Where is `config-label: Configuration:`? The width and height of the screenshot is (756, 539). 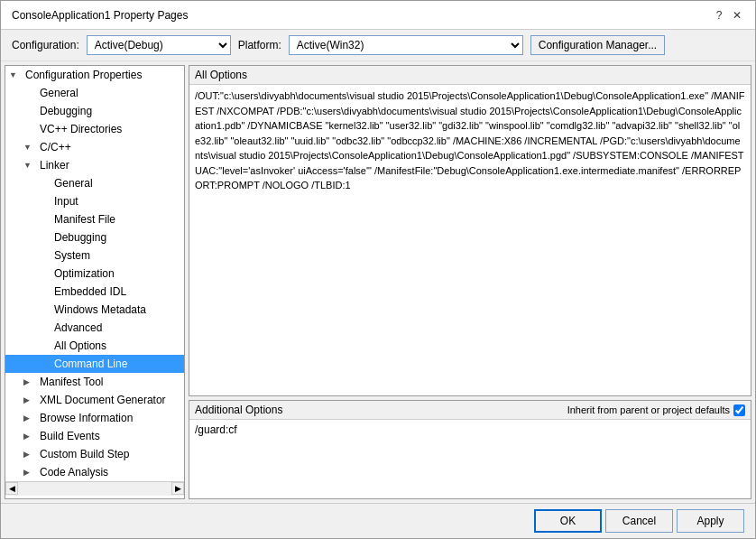
config-label: Configuration: is located at coordinates (45, 45).